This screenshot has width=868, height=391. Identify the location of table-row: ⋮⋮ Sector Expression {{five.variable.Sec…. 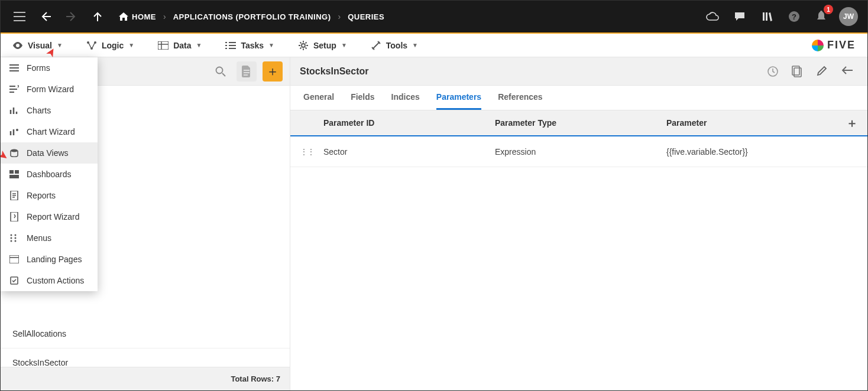
(579, 152).